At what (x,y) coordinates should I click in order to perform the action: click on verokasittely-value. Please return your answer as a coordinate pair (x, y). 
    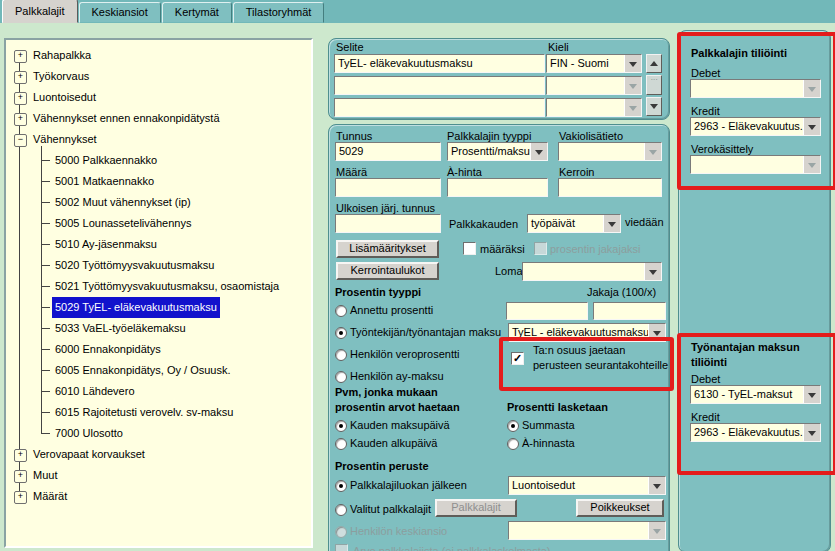
    Looking at the image, I should click on (747, 164).